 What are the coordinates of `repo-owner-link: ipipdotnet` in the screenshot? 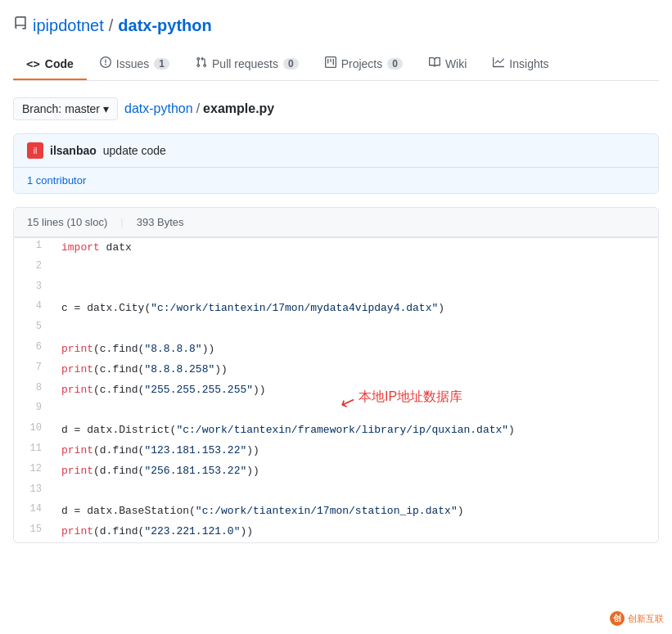 It's located at (69, 26).